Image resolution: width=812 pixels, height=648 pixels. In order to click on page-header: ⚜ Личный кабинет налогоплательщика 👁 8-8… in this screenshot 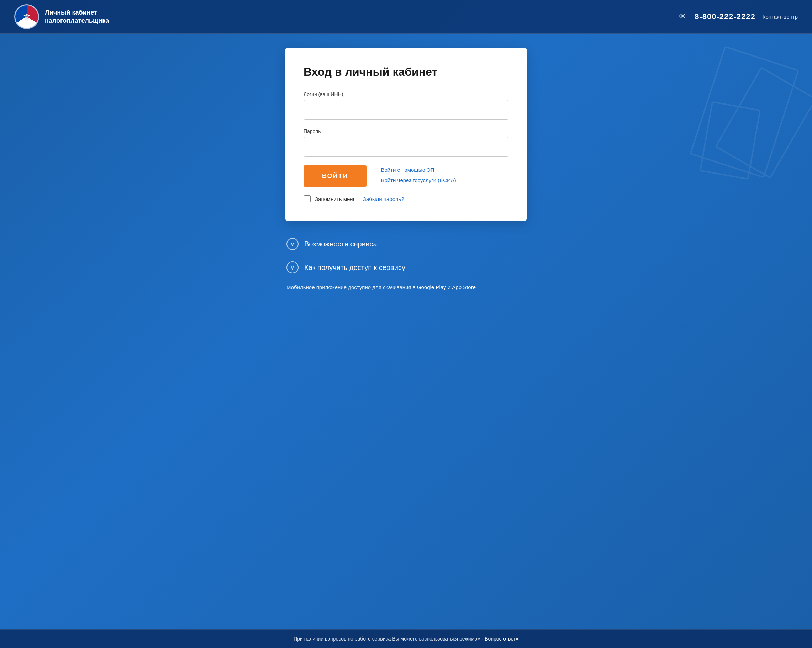, I will do `click(406, 17)`.